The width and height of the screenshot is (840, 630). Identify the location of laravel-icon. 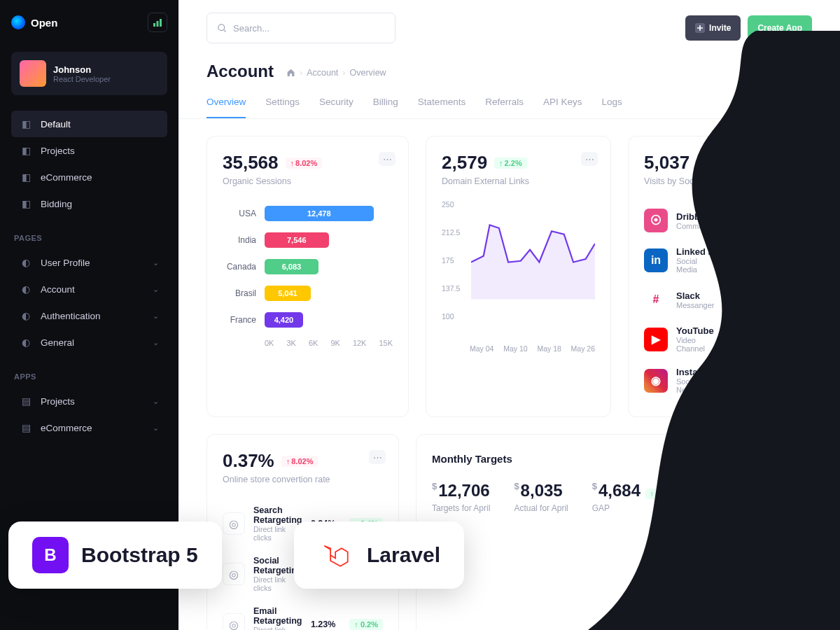
(336, 555).